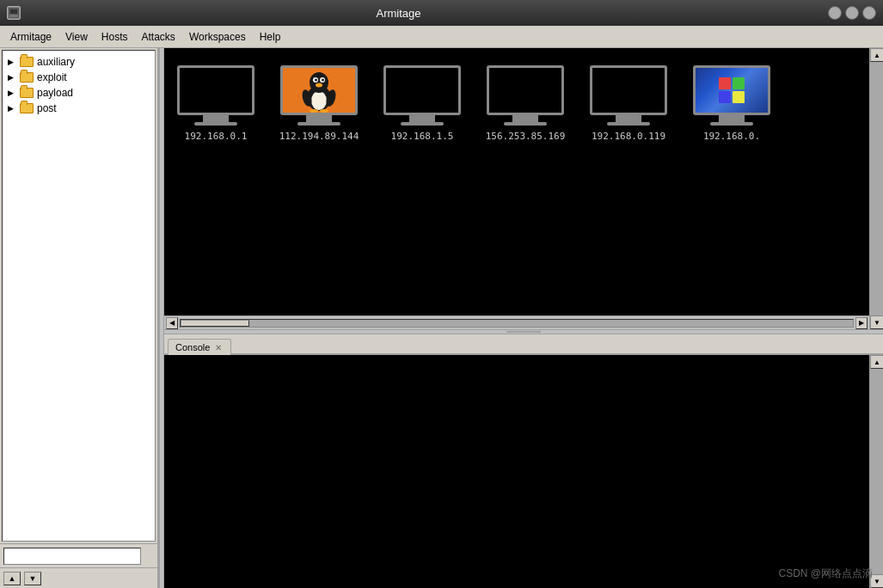  What do you see at coordinates (217, 136) in the screenshot?
I see `host-label-1: 192.168.0.1` at bounding box center [217, 136].